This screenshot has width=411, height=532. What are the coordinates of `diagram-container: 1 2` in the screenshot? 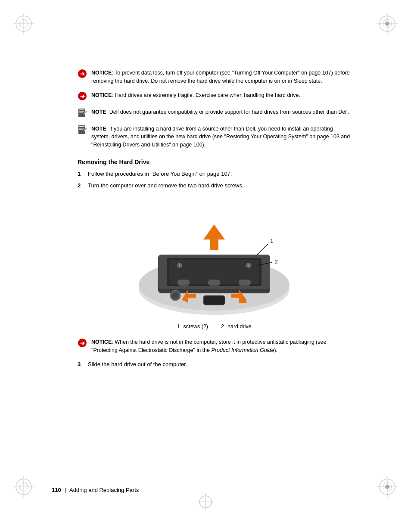 It's located at (214, 259).